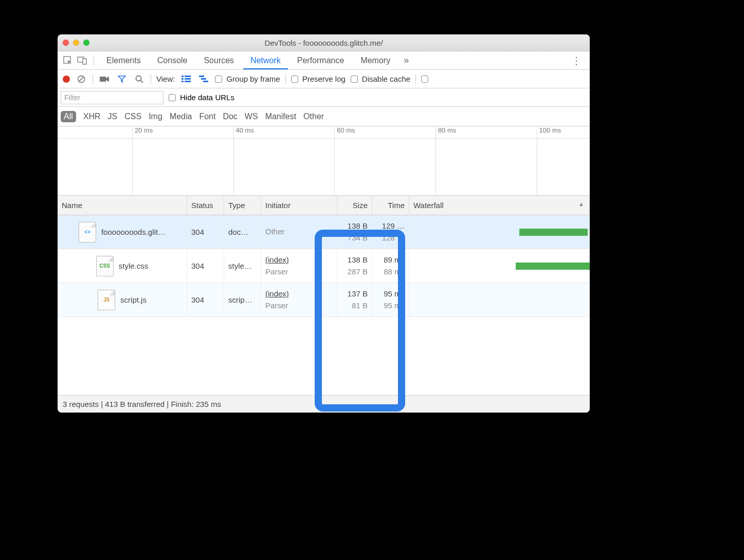  Describe the element at coordinates (243, 266) in the screenshot. I see `type-cell: style…` at that location.